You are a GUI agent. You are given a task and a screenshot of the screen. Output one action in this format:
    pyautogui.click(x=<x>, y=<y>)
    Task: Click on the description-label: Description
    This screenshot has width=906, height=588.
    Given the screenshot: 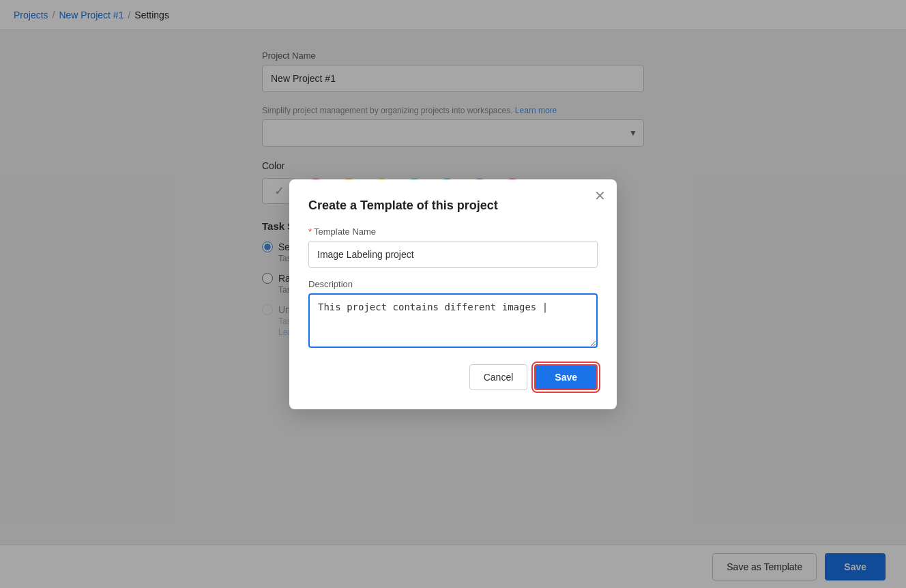 What is the action you would take?
    pyautogui.click(x=453, y=284)
    